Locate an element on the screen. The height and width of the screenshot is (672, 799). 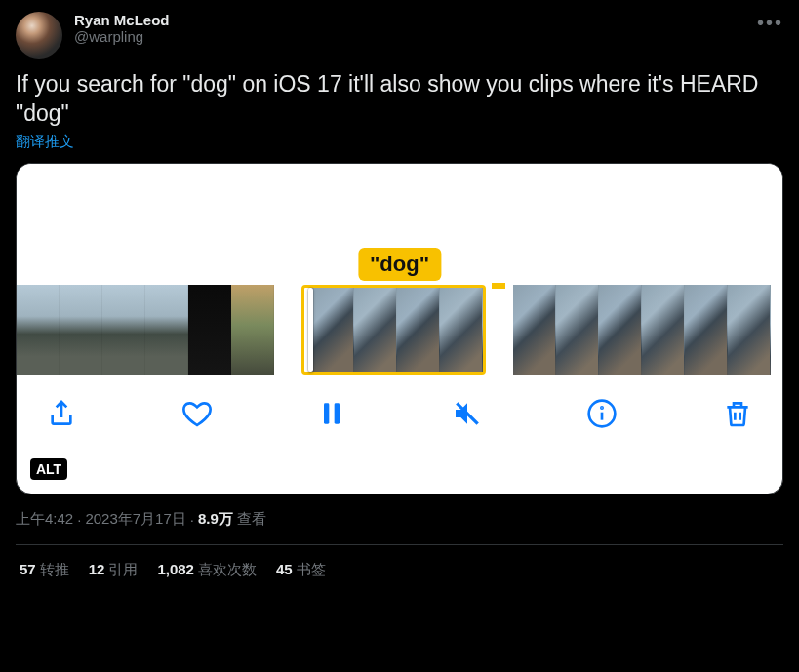
tweet-stats: 57转推 12引用 1,082喜欢次数 45书签 is located at coordinates (400, 570).